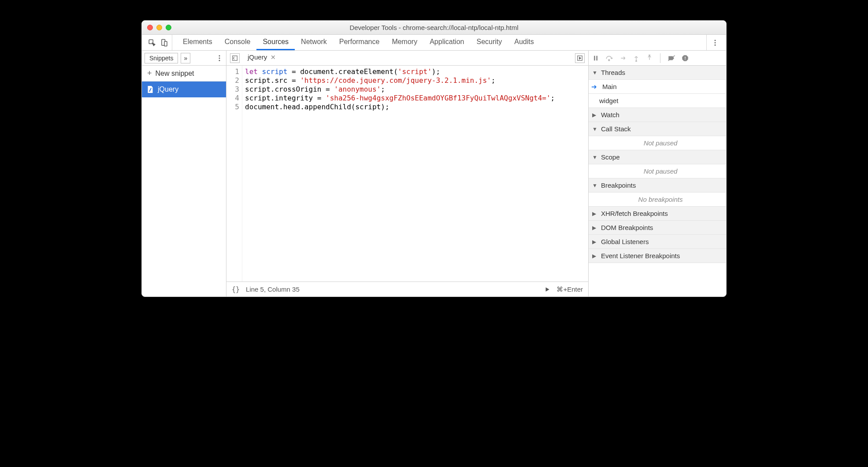 The image size is (868, 467). Describe the element at coordinates (234, 174) in the screenshot. I see `line-gutter: 12345` at that location.